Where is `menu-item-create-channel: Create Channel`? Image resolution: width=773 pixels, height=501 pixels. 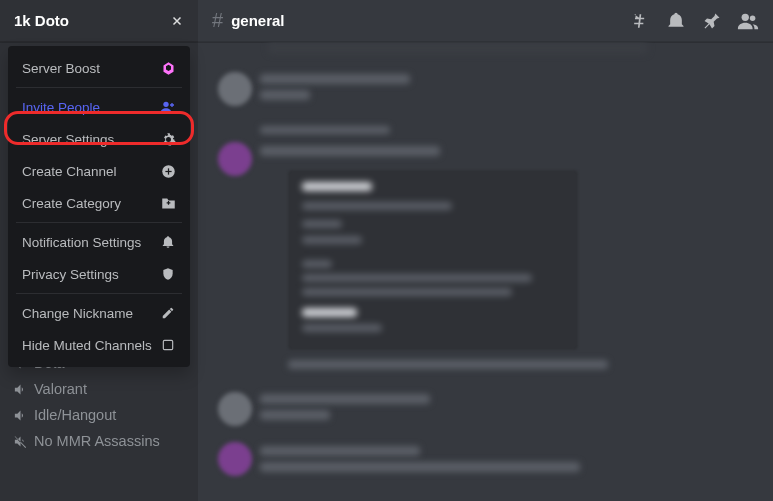
menu-item-create-channel: Create Channel is located at coordinates (99, 171).